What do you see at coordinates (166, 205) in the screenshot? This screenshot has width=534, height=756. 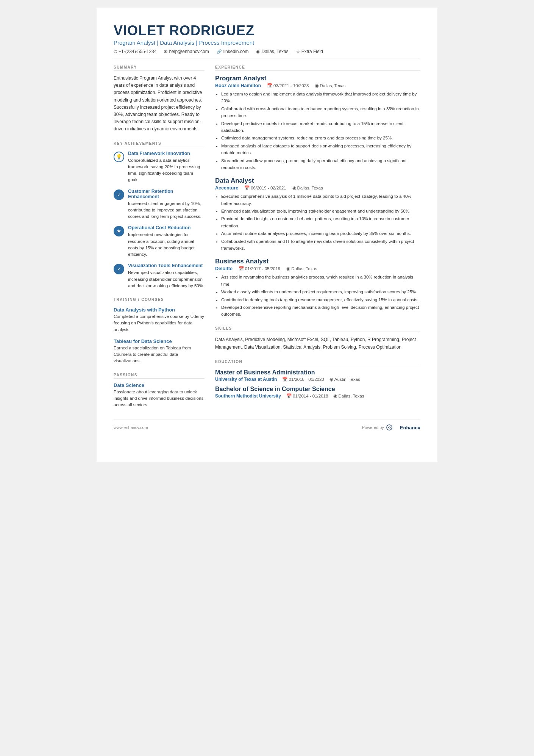 I see `achievement-content-2: Customer Retention Enhancement Increased…` at bounding box center [166, 205].